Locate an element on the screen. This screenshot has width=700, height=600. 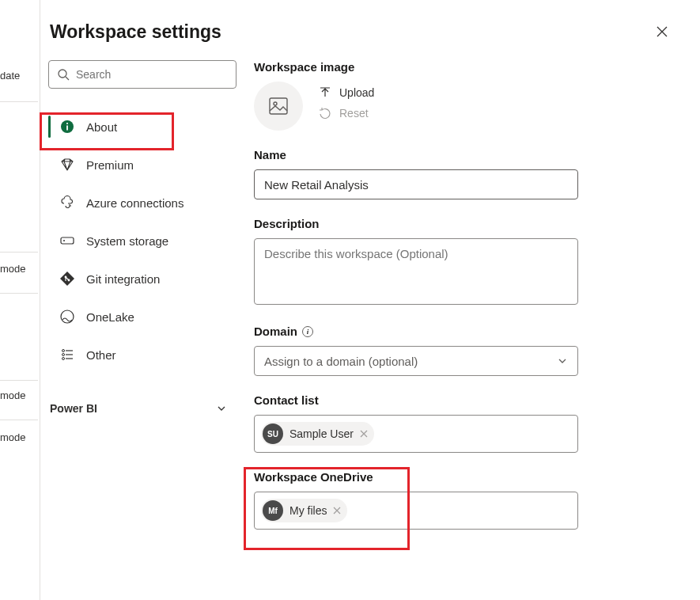
workspace-image-placeholder is located at coordinates (278, 106).